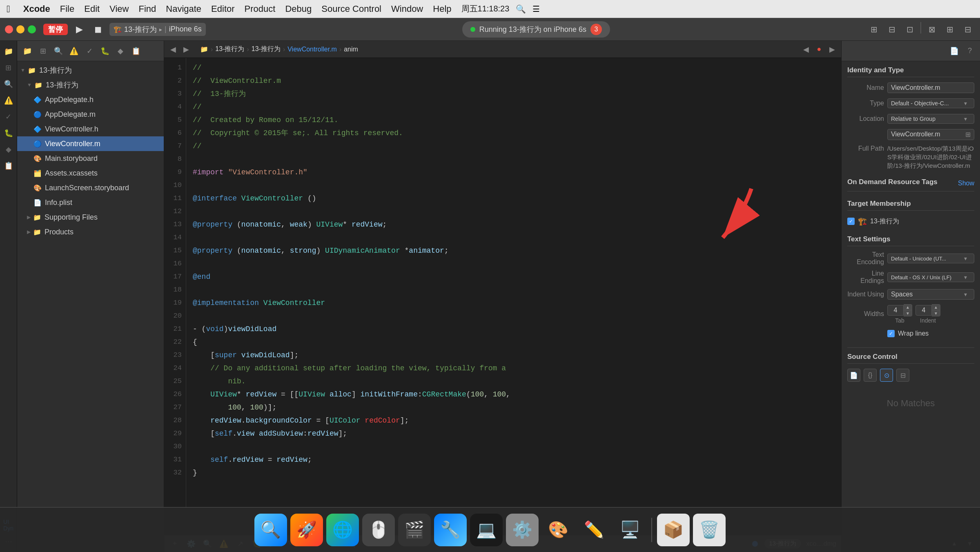 Image resolution: width=980 pixels, height=552 pixels. What do you see at coordinates (186, 49) in the screenshot?
I see `nav-forward-button: ▶` at bounding box center [186, 49].